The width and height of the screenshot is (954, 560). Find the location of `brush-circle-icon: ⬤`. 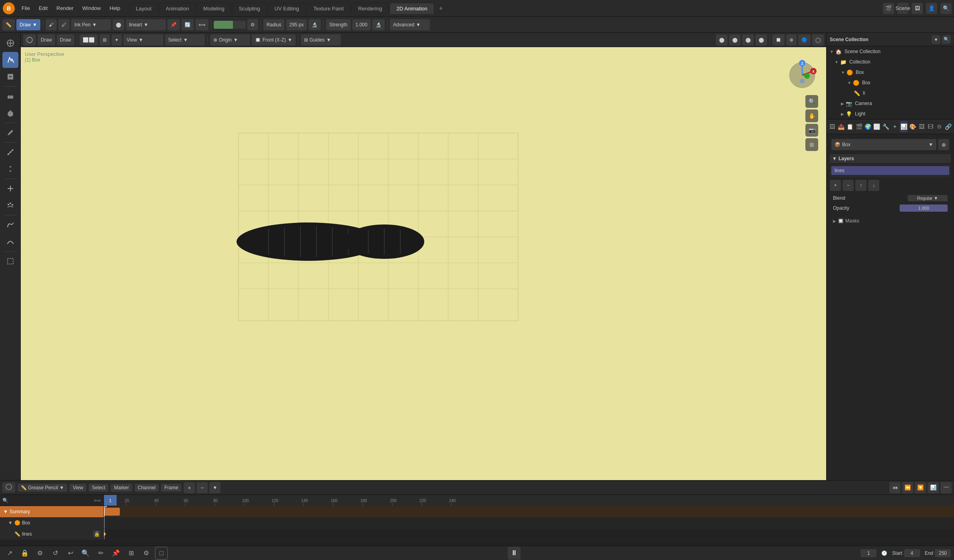

brush-circle-icon: ⬤ is located at coordinates (118, 25).